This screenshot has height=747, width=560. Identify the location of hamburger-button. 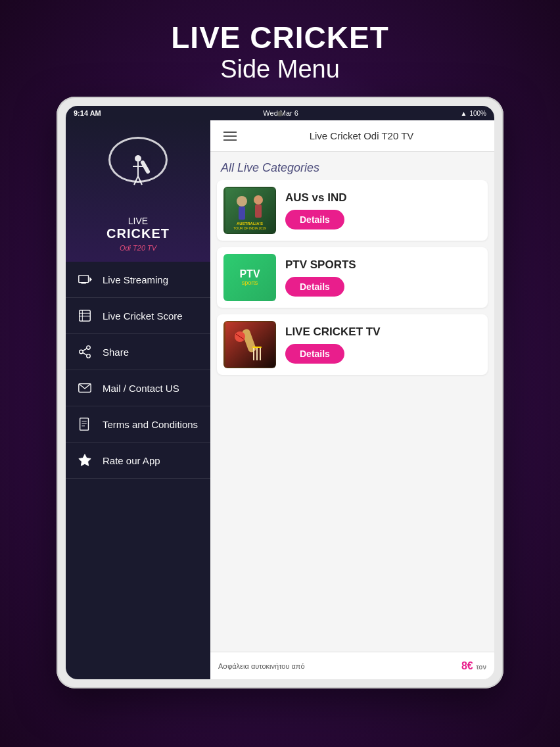
(230, 136).